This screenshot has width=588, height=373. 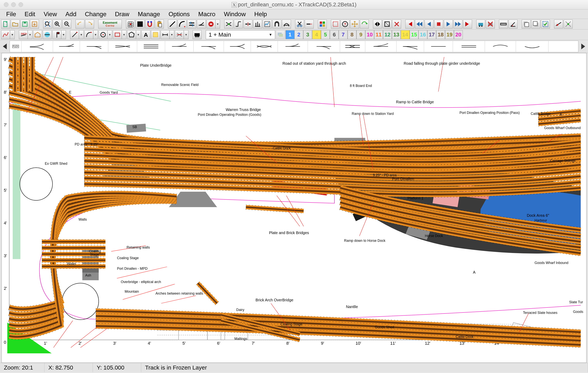 What do you see at coordinates (182, 24) in the screenshot?
I see `curve-track-icon` at bounding box center [182, 24].